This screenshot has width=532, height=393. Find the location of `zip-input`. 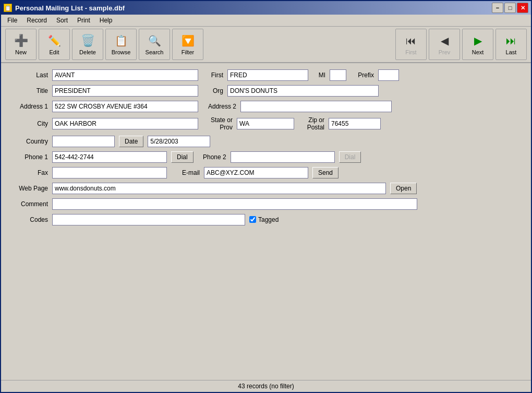

zip-input is located at coordinates (355, 124).